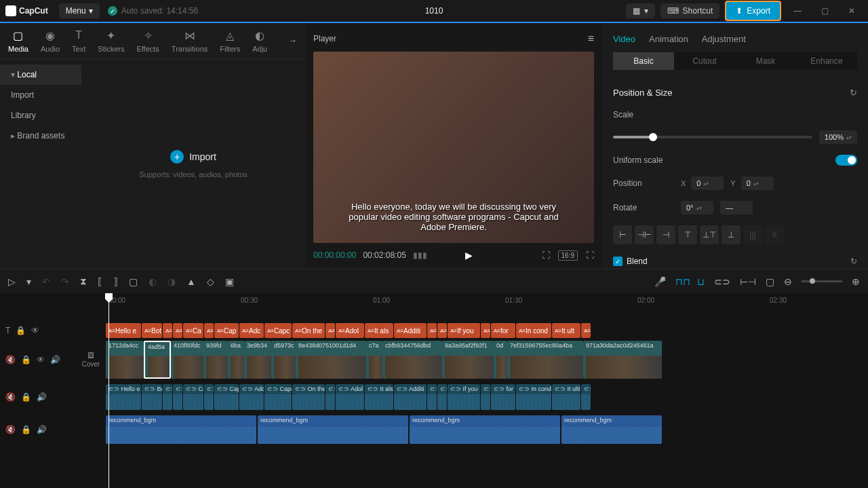 The height and width of the screenshot is (488, 868). I want to click on split-button: ⧗, so click(83, 281).